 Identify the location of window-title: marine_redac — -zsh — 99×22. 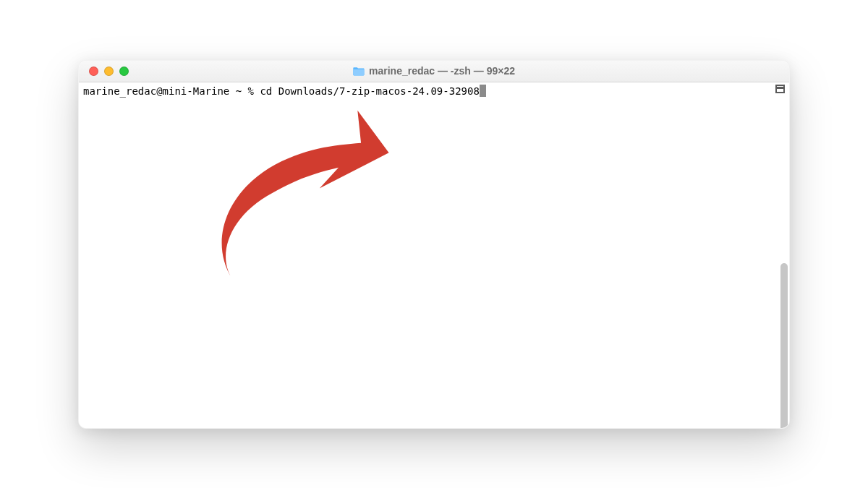
(434, 71).